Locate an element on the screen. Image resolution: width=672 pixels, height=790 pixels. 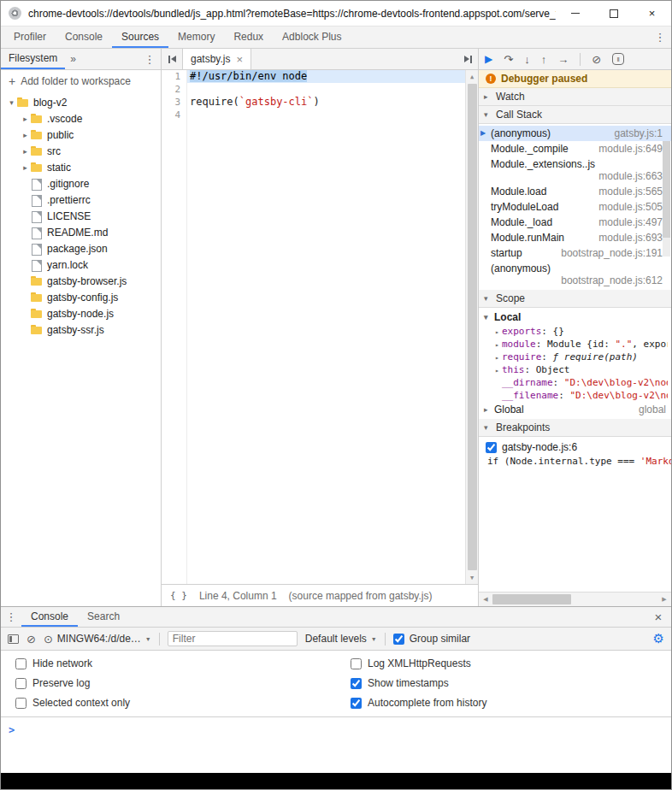
console-setting: Selected context only is located at coordinates (176, 703).